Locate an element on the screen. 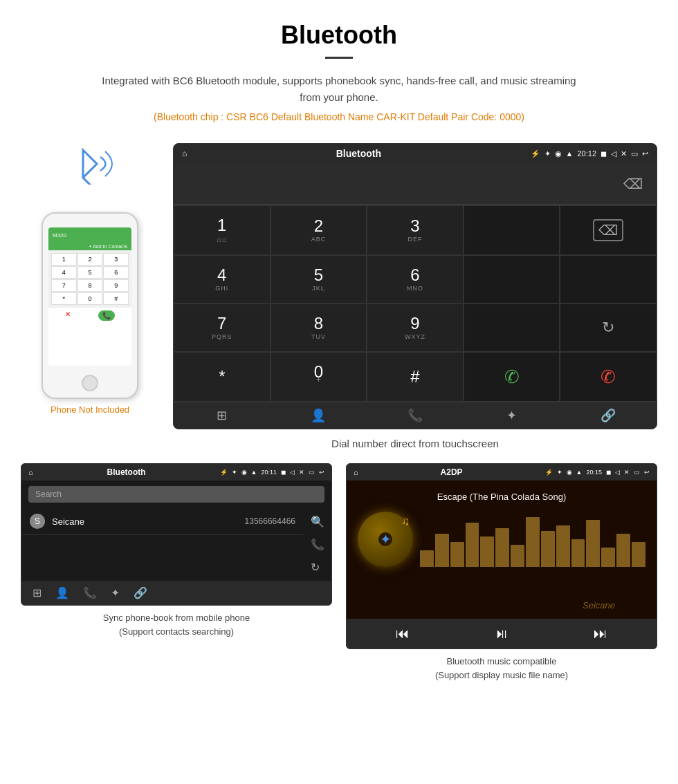 The height and width of the screenshot is (784, 678). nav-link: 🔗 is located at coordinates (608, 416).